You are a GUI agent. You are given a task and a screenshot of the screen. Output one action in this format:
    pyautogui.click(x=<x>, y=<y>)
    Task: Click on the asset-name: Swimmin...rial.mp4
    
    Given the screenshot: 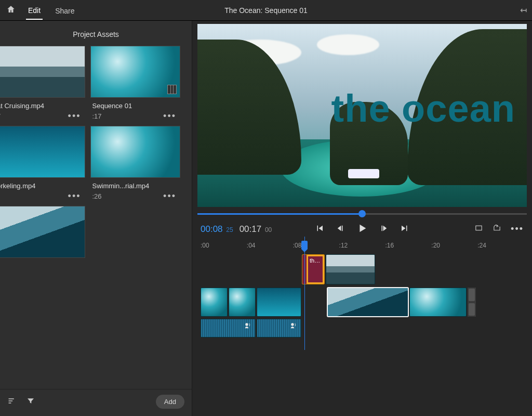 What is the action you would take?
    pyautogui.click(x=121, y=186)
    